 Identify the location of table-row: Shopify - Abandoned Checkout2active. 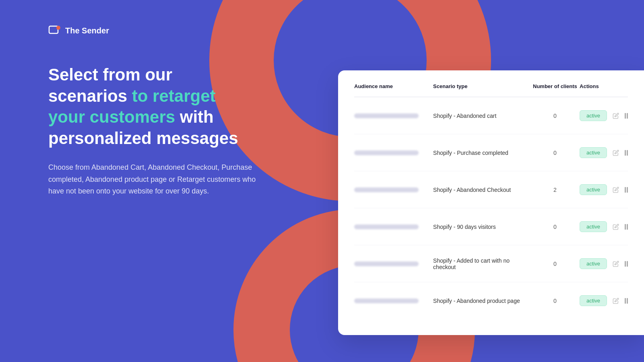
(491, 190).